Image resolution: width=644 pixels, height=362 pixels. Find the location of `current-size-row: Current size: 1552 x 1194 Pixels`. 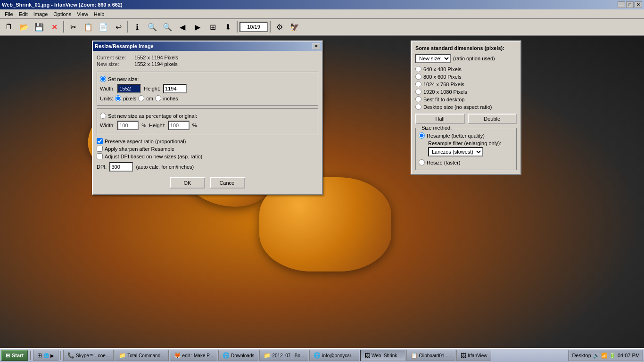

current-size-row: Current size: 1552 x 1194 Pixels is located at coordinates (207, 58).